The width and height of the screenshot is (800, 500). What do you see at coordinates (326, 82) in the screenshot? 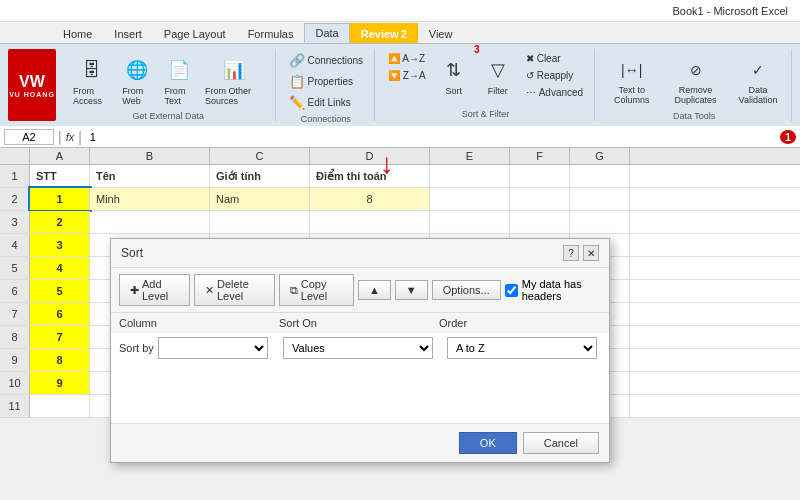
I see `properties-button: 📋 Properties` at bounding box center [326, 82].